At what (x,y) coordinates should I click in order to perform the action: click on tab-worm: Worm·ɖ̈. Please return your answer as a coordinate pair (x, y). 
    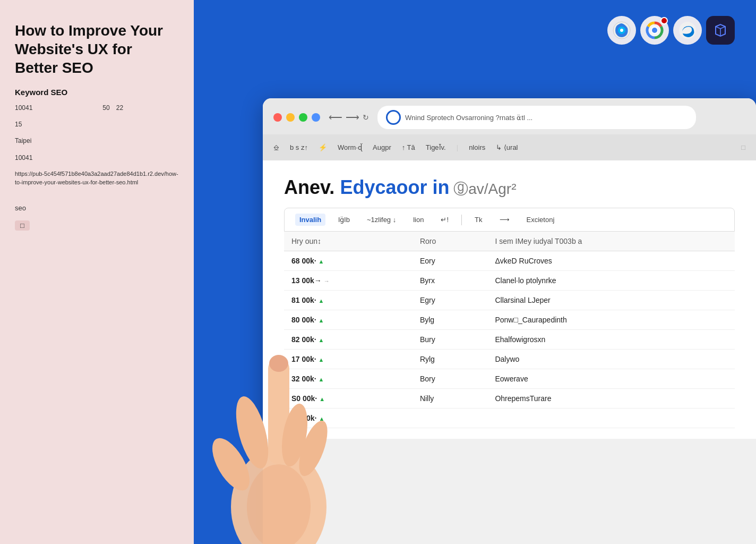
    Looking at the image, I should click on (350, 148).